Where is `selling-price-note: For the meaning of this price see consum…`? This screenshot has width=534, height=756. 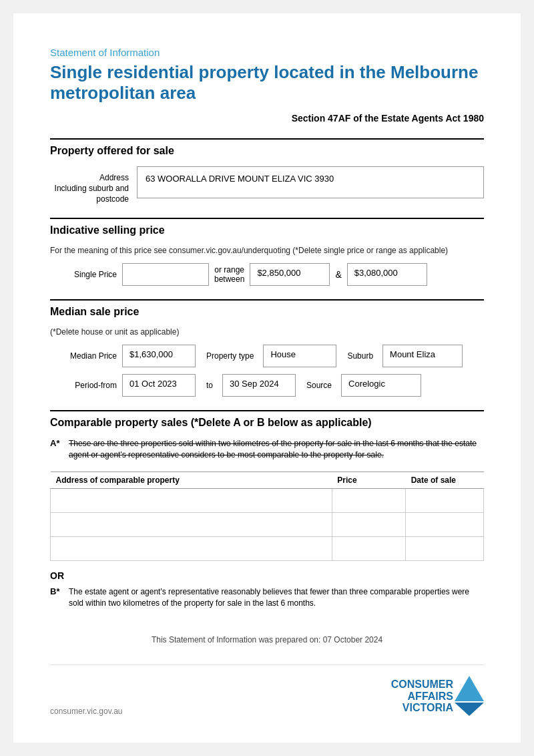
selling-price-note: For the meaning of this price see consum… is located at coordinates (267, 250).